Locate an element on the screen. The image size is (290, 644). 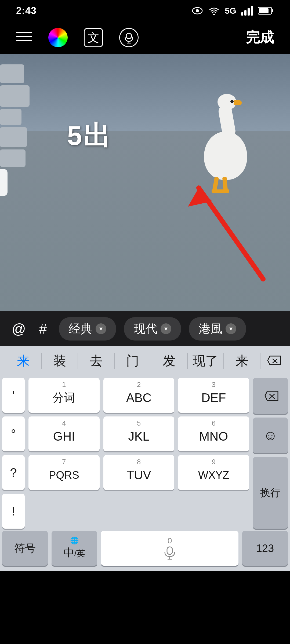
candidates-bar: 来 装 去 门 发 现了 来 is located at coordinates (145, 361).